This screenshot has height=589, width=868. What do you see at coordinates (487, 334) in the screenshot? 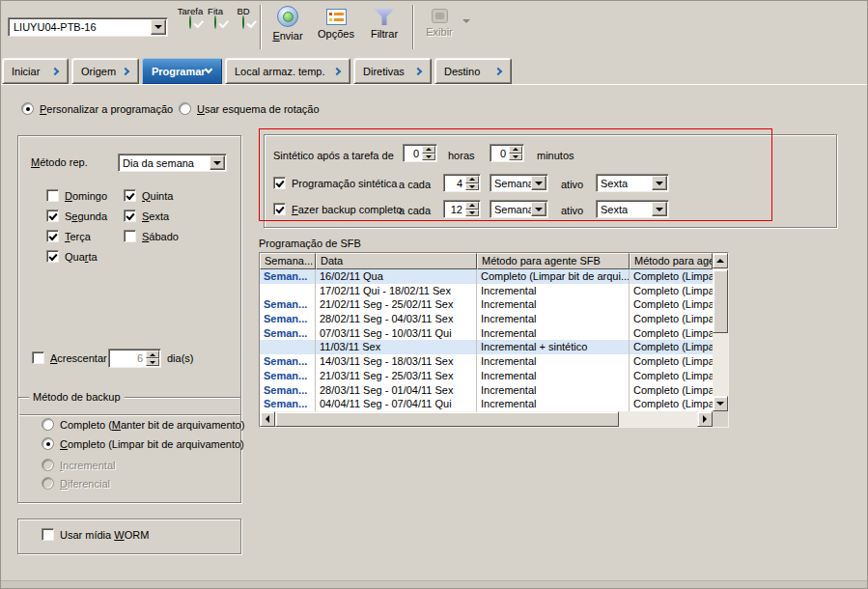
I see `table-row: Seman...07/03/11 Seg - 10/03/11 QuiIncre…` at bounding box center [487, 334].